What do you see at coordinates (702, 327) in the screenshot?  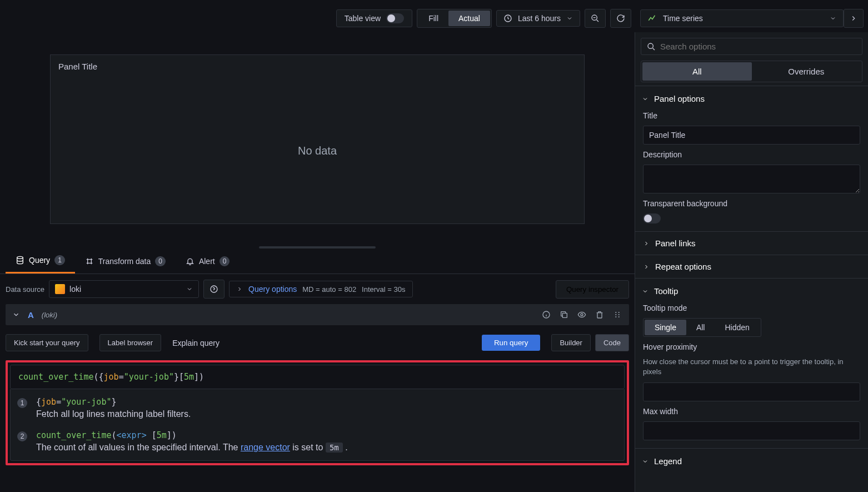 I see `tooltip-mode-selector: Single All Hidden` at bounding box center [702, 327].